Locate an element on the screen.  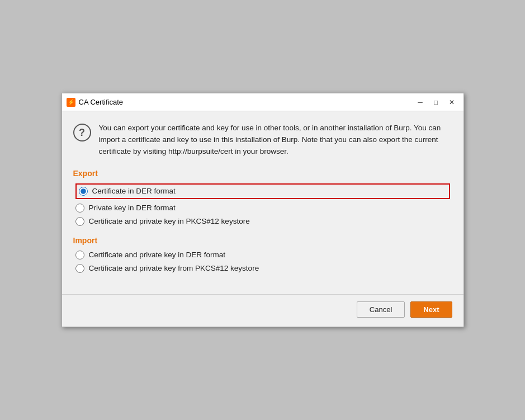
maximize-button: □ is located at coordinates (436, 102).